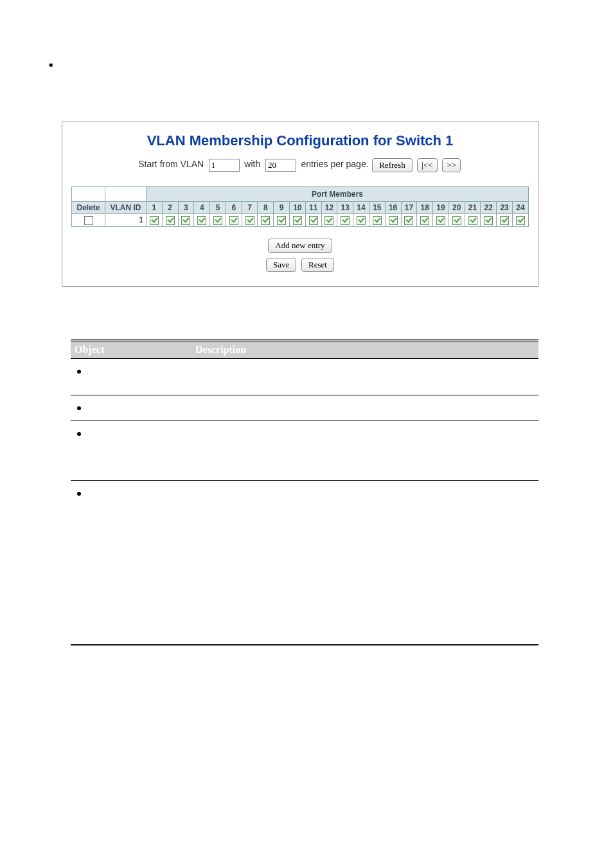 Image resolution: width=613 pixels, height=868 pixels. Describe the element at coordinates (218, 208) in the screenshot. I see `header-port: 5` at that location.